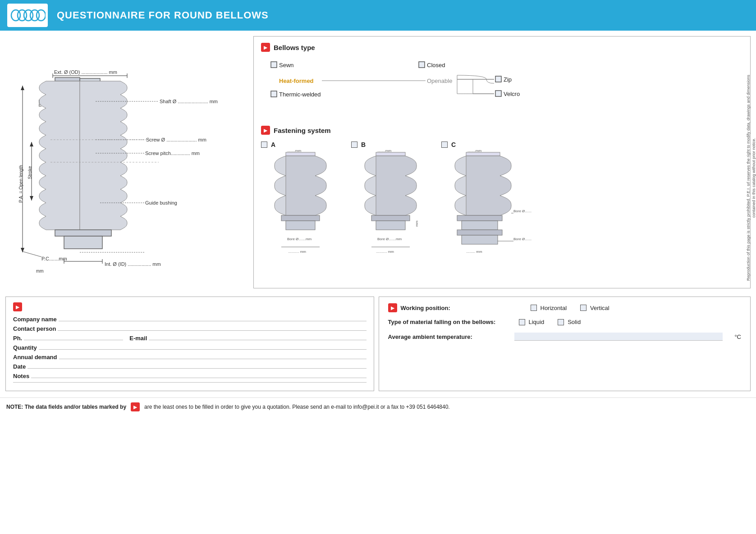 This screenshot has height=534, width=756. Describe the element at coordinates (40, 271) in the screenshot. I see `svg-text: mm` at that location.